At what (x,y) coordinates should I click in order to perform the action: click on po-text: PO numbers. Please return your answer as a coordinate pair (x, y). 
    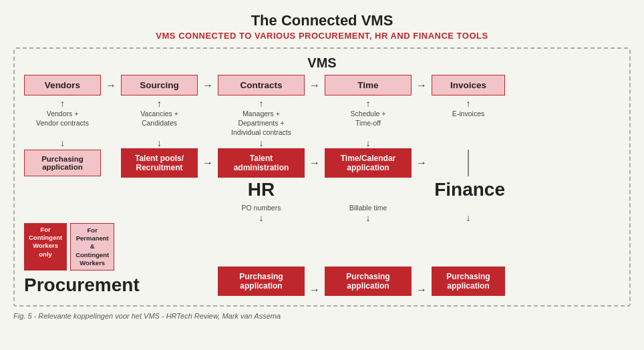
    Looking at the image, I should click on (261, 208).